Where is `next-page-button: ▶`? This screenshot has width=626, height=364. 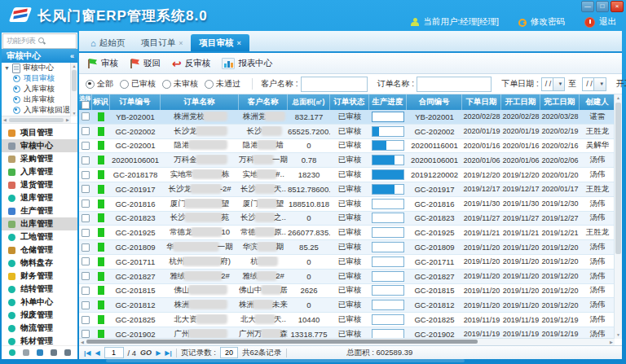
next-page-button: ▶ is located at coordinates (158, 353).